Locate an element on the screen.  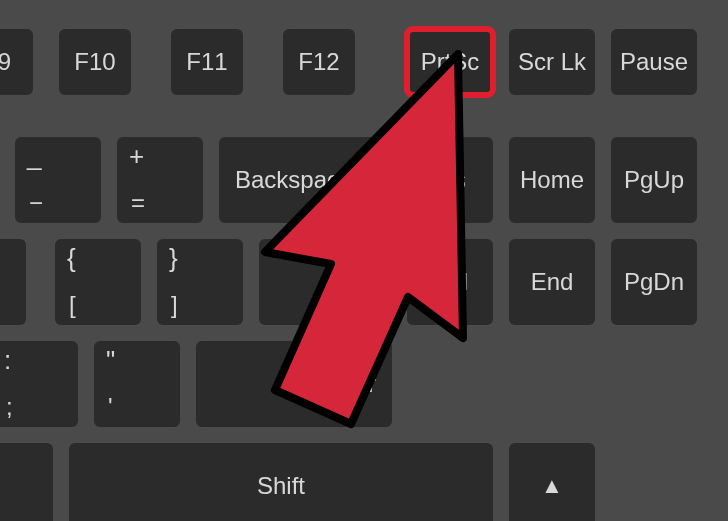
key-slash: ? / is located at coordinates (26, 482).